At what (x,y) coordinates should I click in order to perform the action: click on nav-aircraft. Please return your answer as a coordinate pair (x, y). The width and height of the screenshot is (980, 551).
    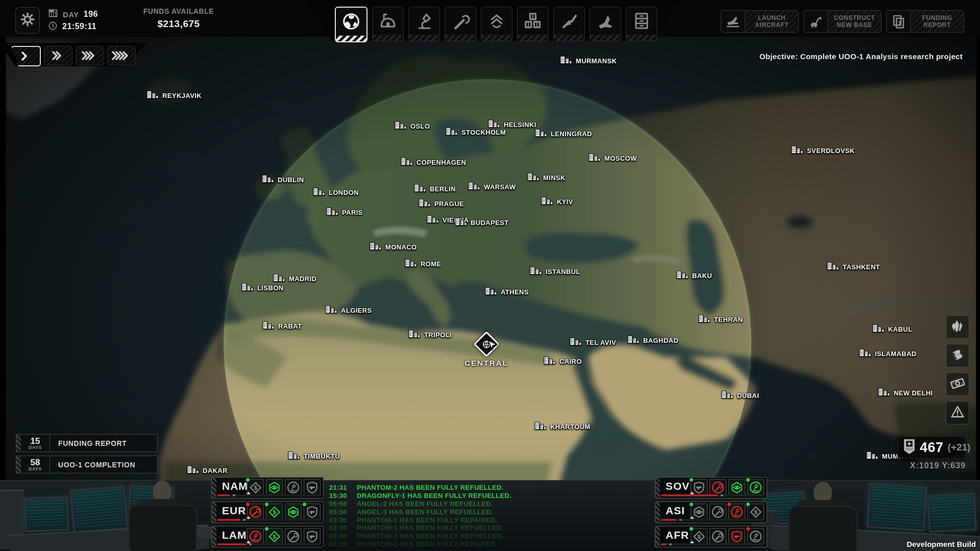
    Looking at the image, I should click on (605, 24).